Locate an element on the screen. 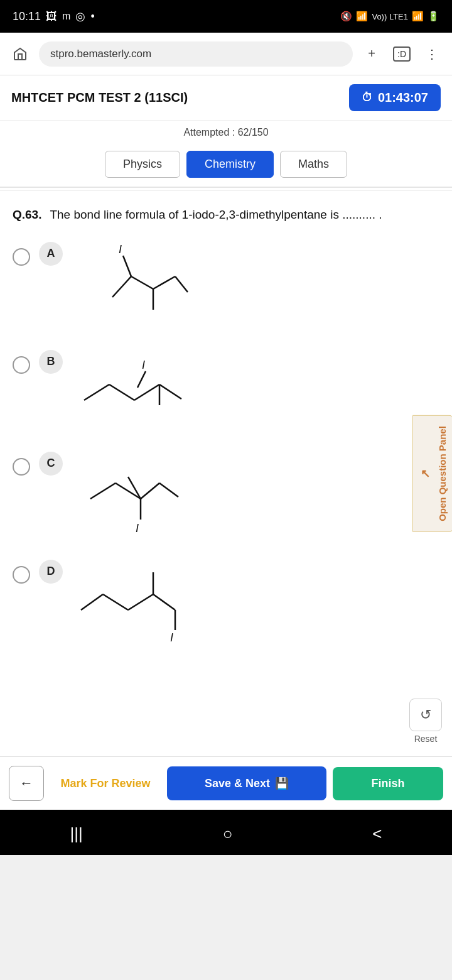 This screenshot has width=452, height=980. instagram-icon: ◎ is located at coordinates (80, 16).